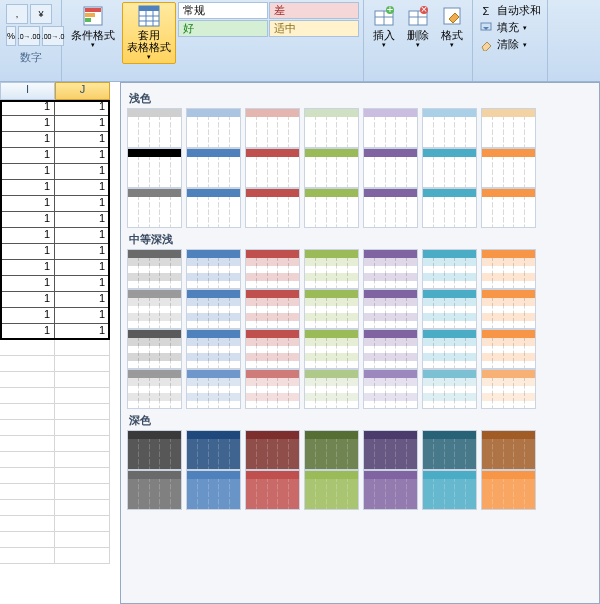 This screenshot has height=604, width=600. I want to click on increase-decimal-button: .0→.00, so click(29, 36).